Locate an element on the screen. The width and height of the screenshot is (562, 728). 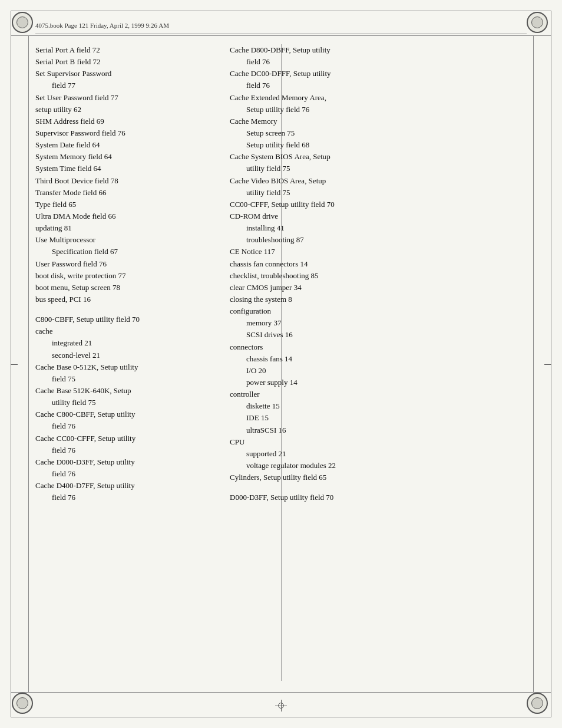
index-entry: Transfer Mode field 66 is located at coordinates (124, 193).